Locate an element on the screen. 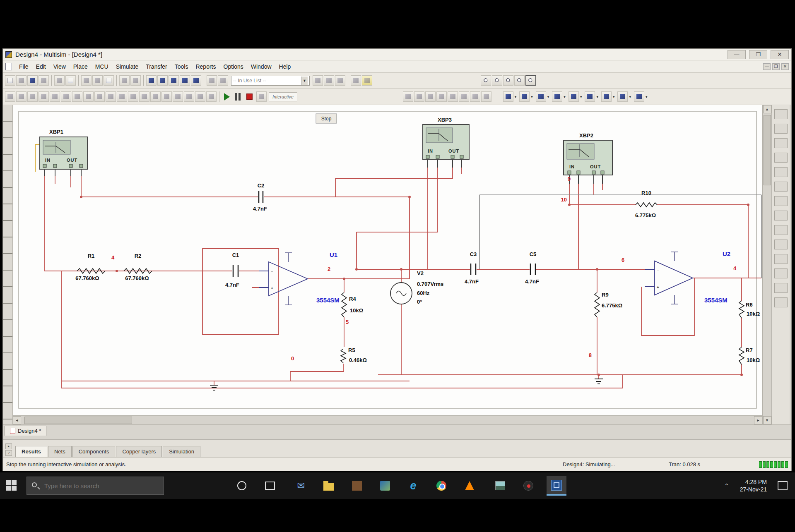 The image size is (795, 532). opamp-u2: − + is located at coordinates (669, 278).